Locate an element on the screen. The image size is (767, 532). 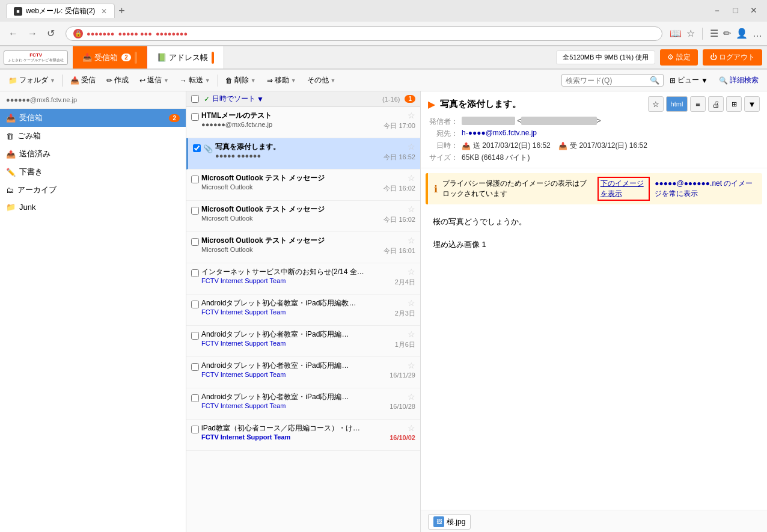
preview-list-button: ≡ is located at coordinates (698, 104).